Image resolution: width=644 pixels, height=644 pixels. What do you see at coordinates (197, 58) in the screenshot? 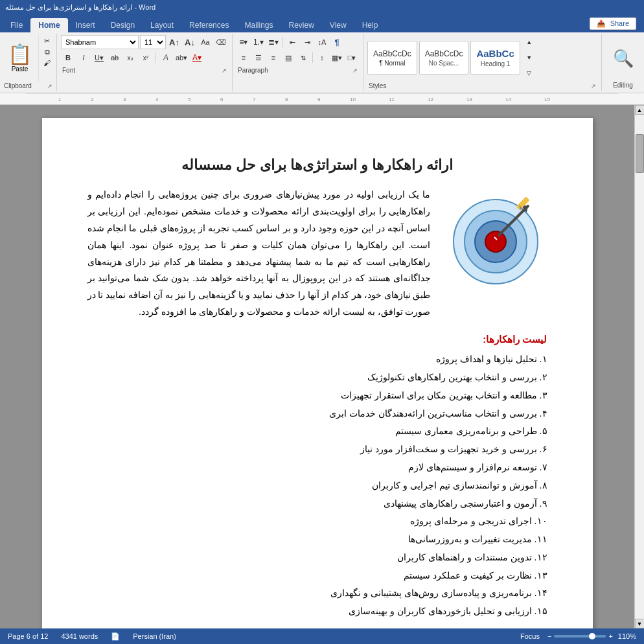
I see `font-color-button: A▾` at bounding box center [197, 58].